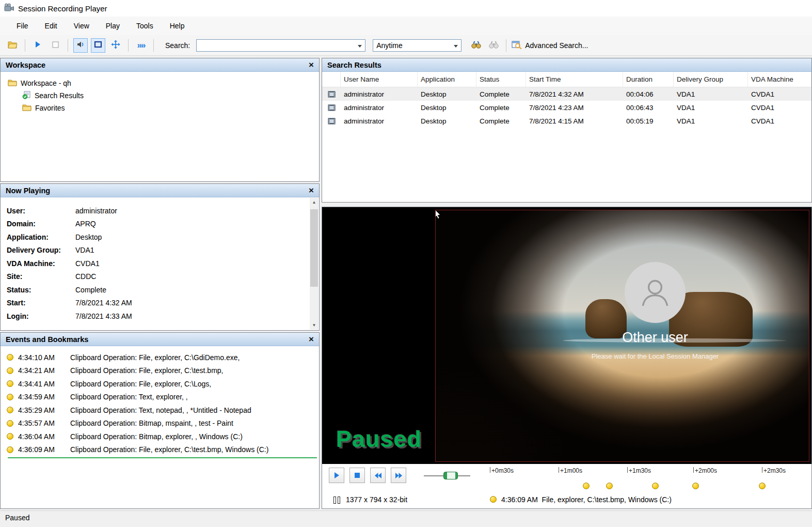 The width and height of the screenshot is (812, 527). Describe the element at coordinates (163, 450) in the screenshot. I see `list-item: 4:36:09 AMClipboard Operation: File, exp…` at that location.